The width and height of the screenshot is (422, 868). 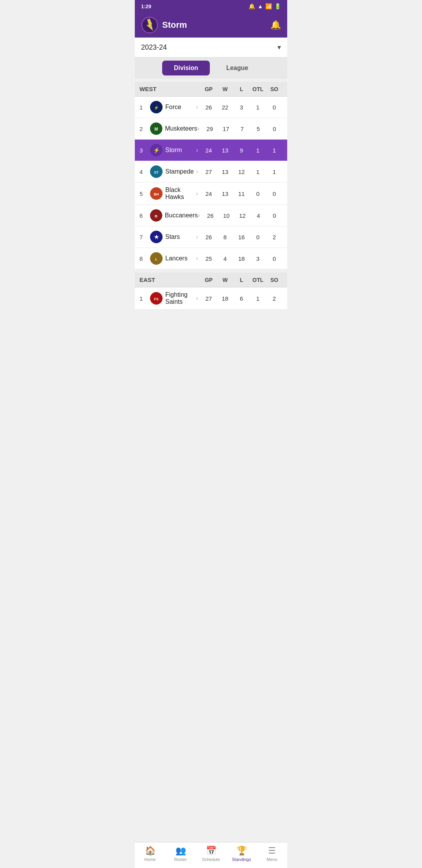 I want to click on stat-l: 6, so click(x=241, y=299).